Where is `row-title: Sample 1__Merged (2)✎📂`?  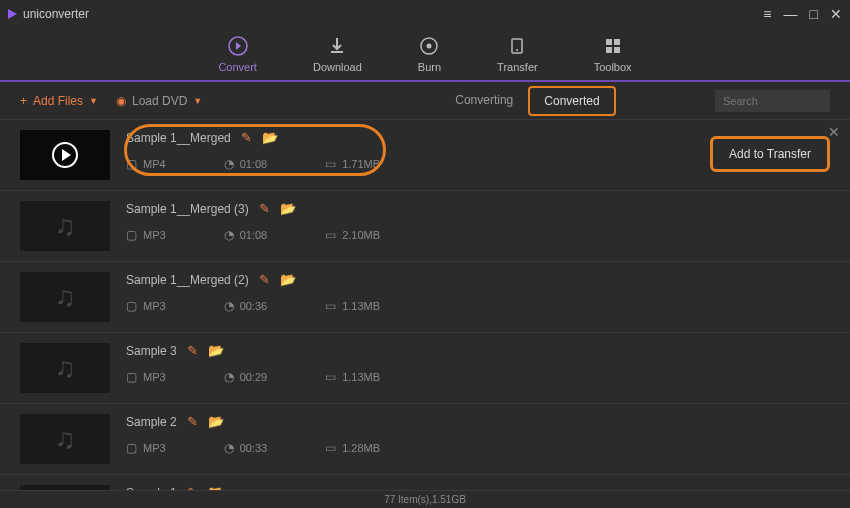
row-title: Sample 1__Merged (2)✎📂 is located at coordinates (478, 280).